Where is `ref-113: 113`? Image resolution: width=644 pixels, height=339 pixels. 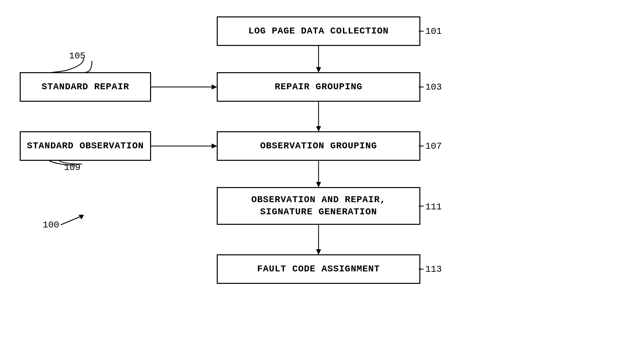
ref-113: 113 is located at coordinates (433, 269).